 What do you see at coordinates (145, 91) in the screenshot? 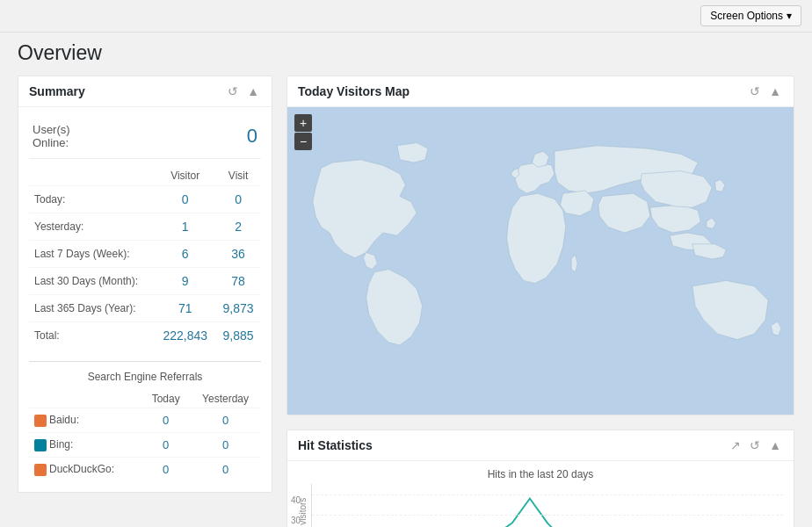
I see `summary-widget-header: Summary ↺ ▲` at bounding box center [145, 91].